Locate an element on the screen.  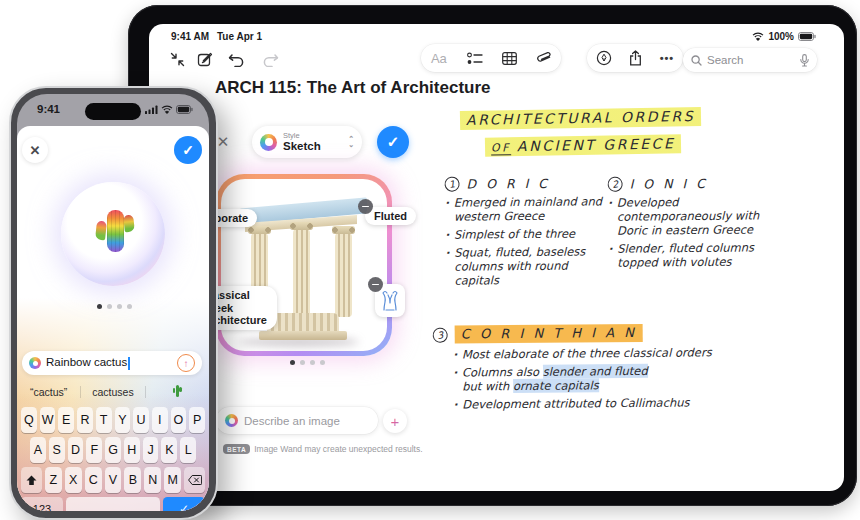
note-bullet: Slender, fluted columns topped with volu… is located at coordinates (697, 255).